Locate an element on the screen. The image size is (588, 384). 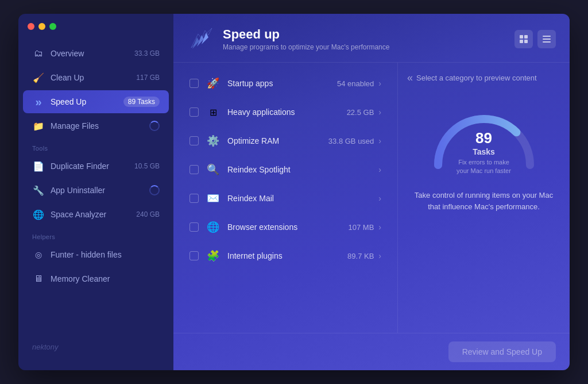
ram-checkbox is located at coordinates (194, 141).